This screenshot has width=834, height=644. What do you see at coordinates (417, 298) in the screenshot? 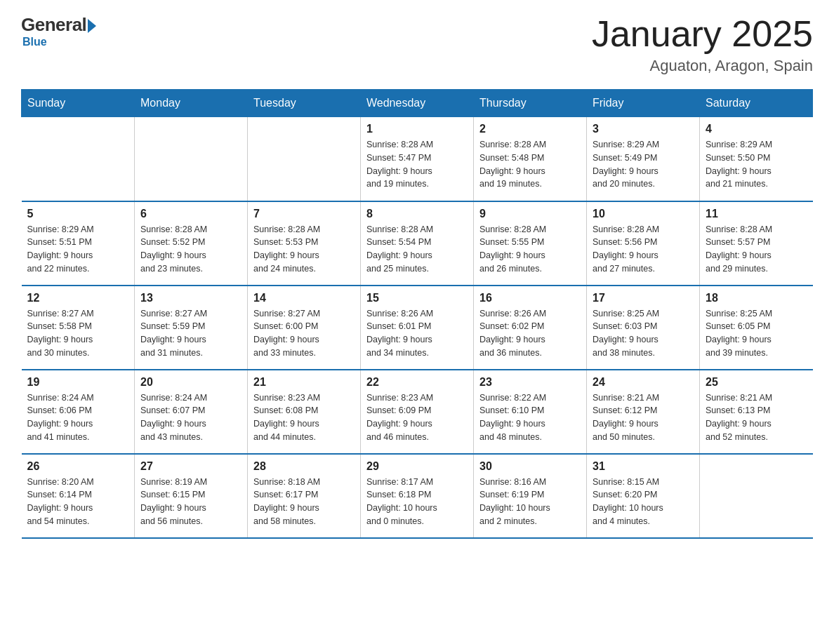
I see `day-number: 15` at bounding box center [417, 298].